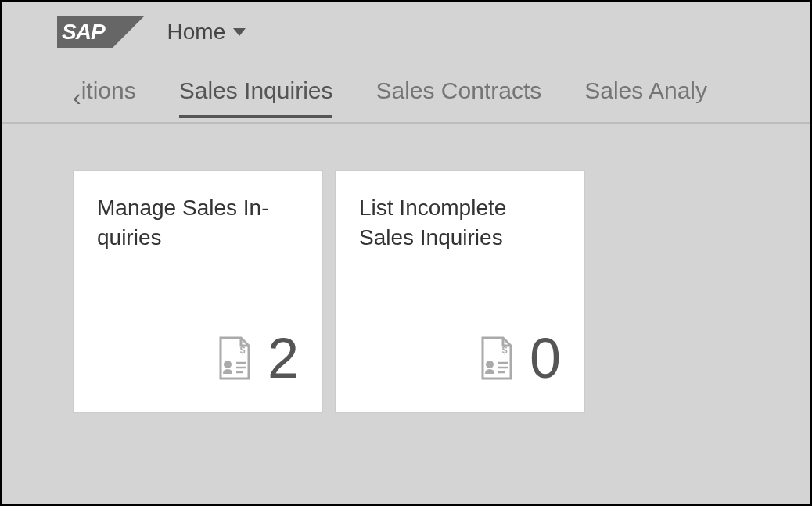 Image resolution: width=812 pixels, height=506 pixels. I want to click on tile-count: 0, so click(545, 358).